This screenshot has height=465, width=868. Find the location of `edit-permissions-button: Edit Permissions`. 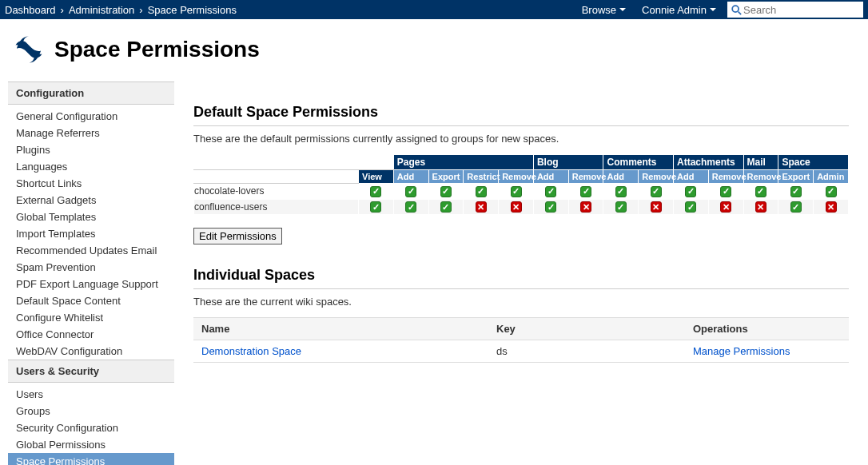

edit-permissions-button: Edit Permissions is located at coordinates (238, 236).